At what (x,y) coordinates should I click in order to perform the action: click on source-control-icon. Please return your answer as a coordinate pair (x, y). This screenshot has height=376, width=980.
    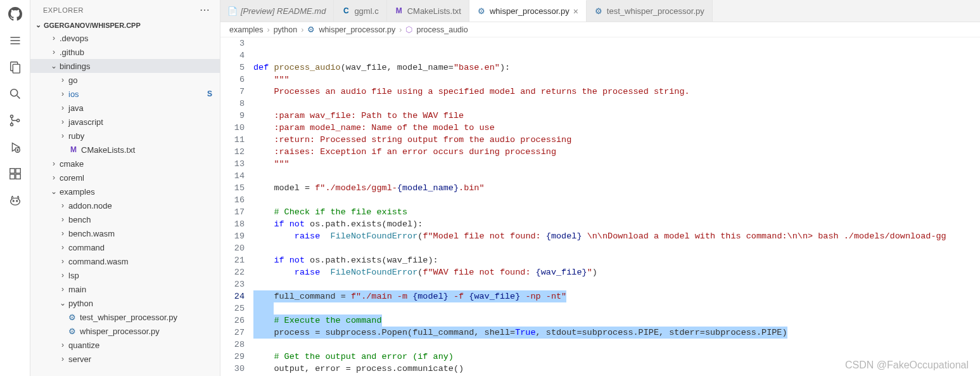
    Looking at the image, I should click on (15, 120).